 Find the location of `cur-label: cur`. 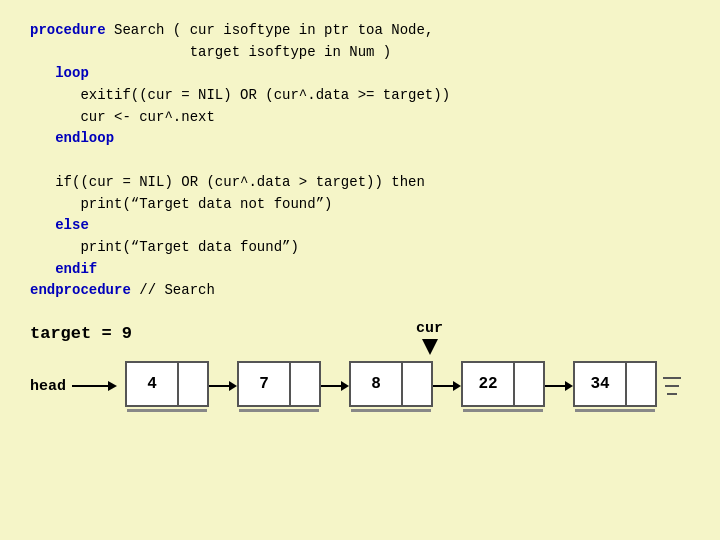

cur-label: cur is located at coordinates (430, 328).